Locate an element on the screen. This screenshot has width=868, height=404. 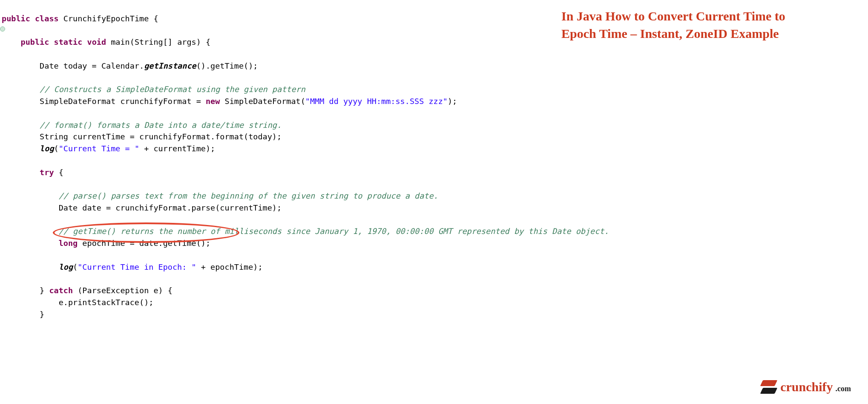
static-method: getInstance is located at coordinates (170, 66).